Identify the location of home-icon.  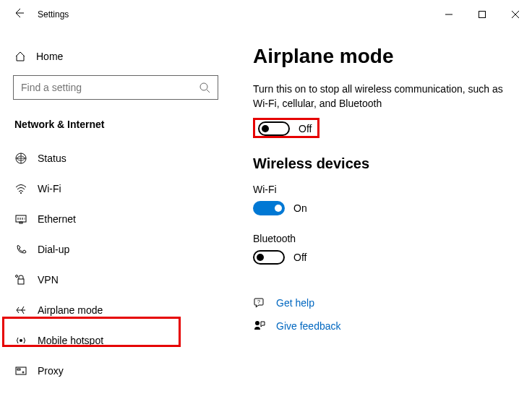
(20, 56).